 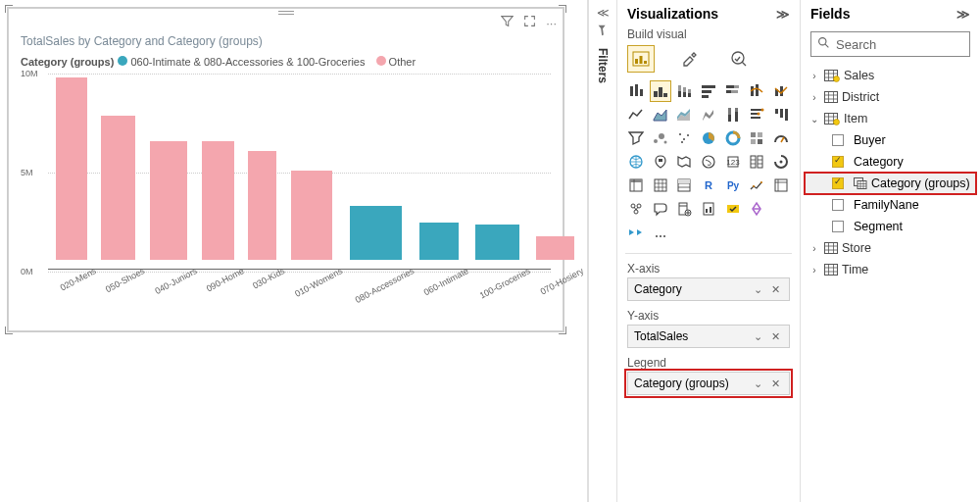 What do you see at coordinates (890, 226) in the screenshot?
I see `field-row: Segment` at bounding box center [890, 226].